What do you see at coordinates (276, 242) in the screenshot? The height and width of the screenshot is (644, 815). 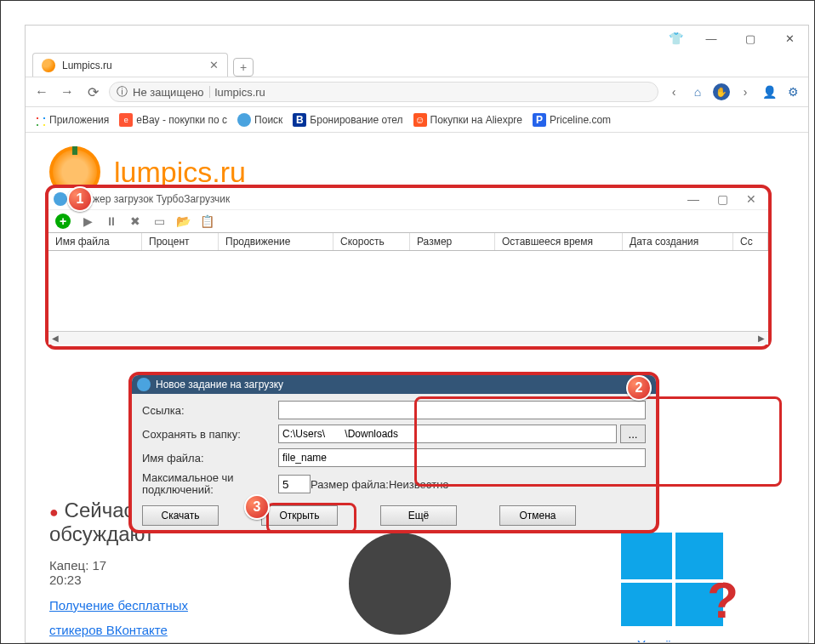 I see `col-progress: Продвижение` at bounding box center [276, 242].